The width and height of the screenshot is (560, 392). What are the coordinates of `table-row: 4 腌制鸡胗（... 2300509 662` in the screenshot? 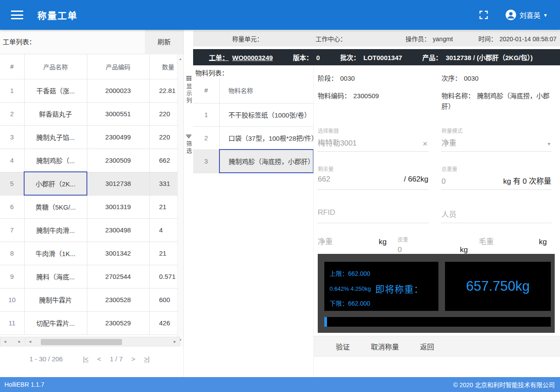 It's located at (89, 160).